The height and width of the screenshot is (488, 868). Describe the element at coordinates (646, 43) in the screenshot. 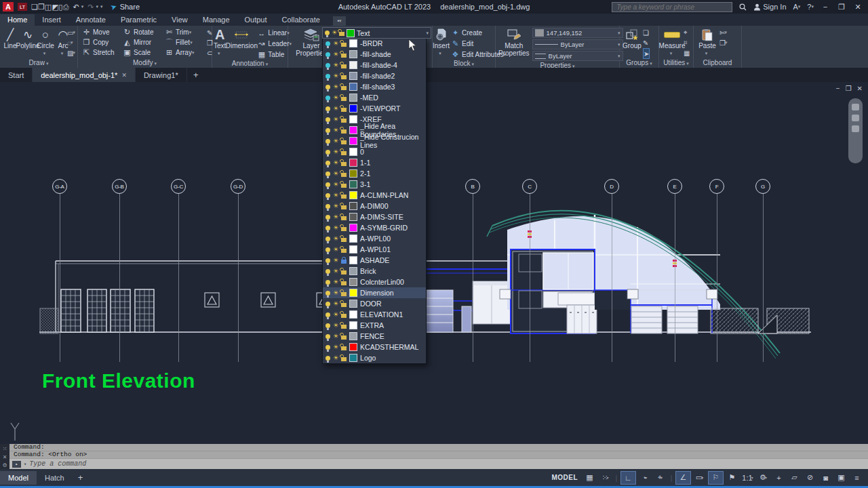

I see `group-edit: ✎` at that location.